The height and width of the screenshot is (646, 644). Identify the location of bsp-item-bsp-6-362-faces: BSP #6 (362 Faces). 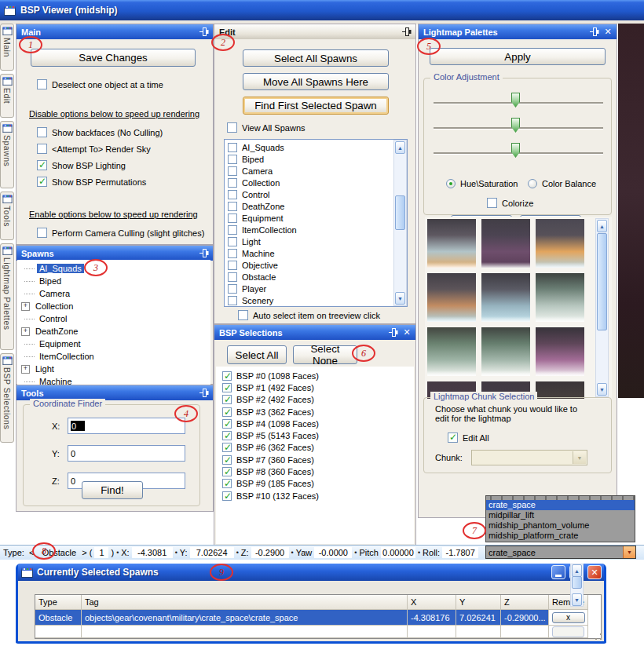
(318, 447).